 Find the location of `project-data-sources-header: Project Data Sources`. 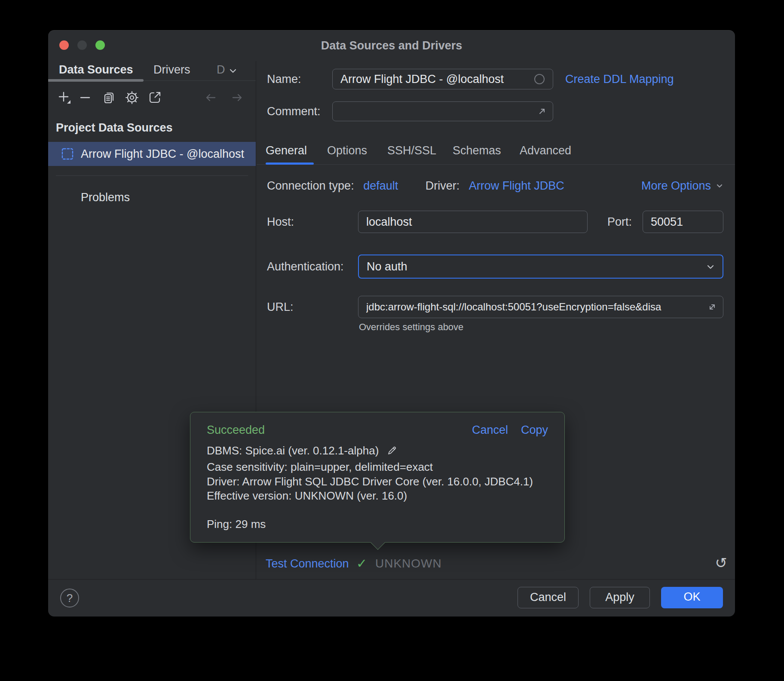

project-data-sources-header: Project Data Sources is located at coordinates (114, 128).